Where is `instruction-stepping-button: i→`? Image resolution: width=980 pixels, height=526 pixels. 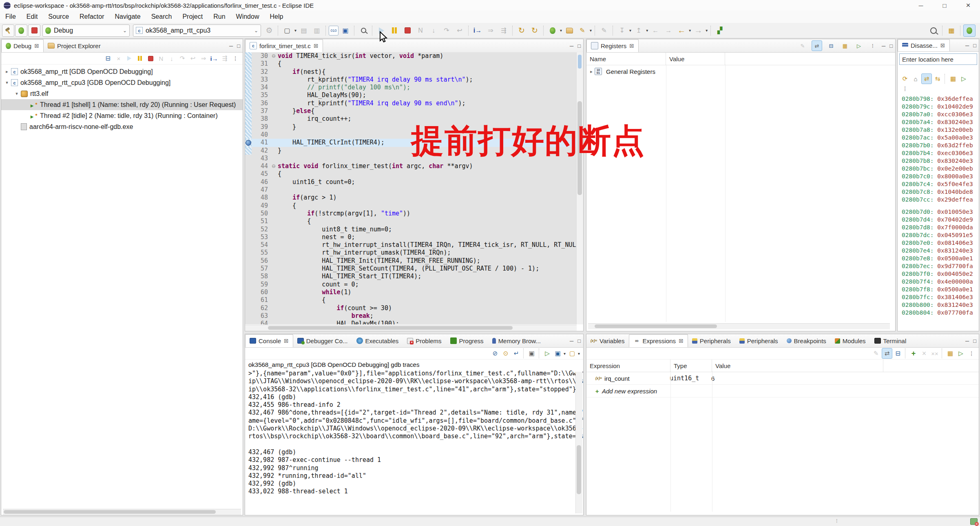 instruction-stepping-button: i→ is located at coordinates (478, 31).